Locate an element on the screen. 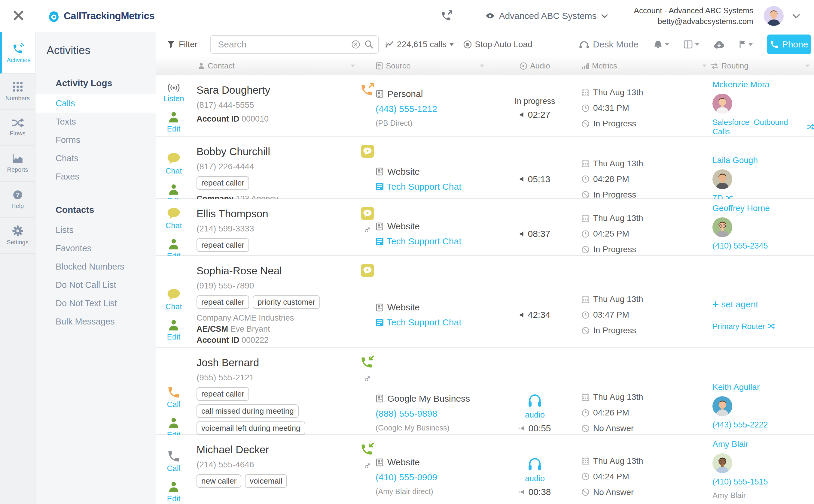  clear-icon is located at coordinates (356, 45).